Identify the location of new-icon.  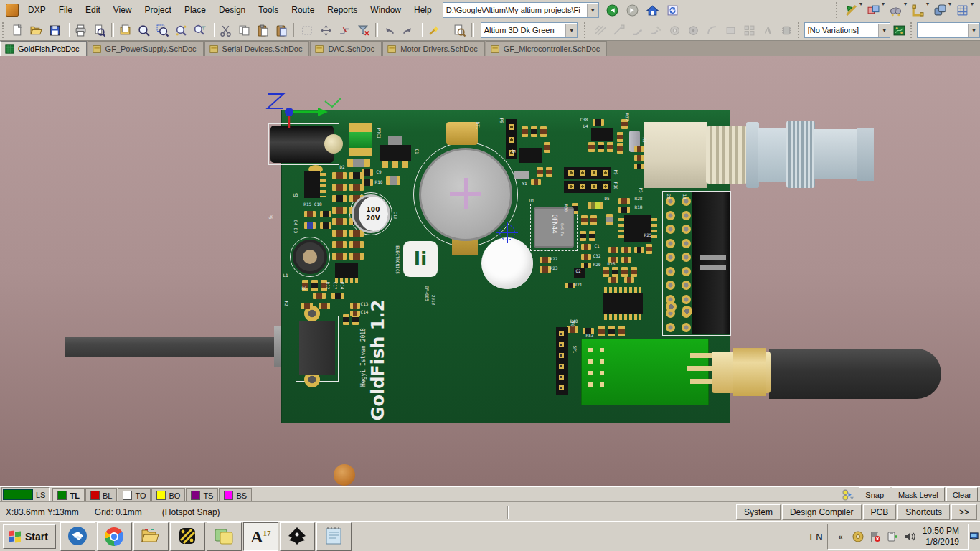
(18, 30).